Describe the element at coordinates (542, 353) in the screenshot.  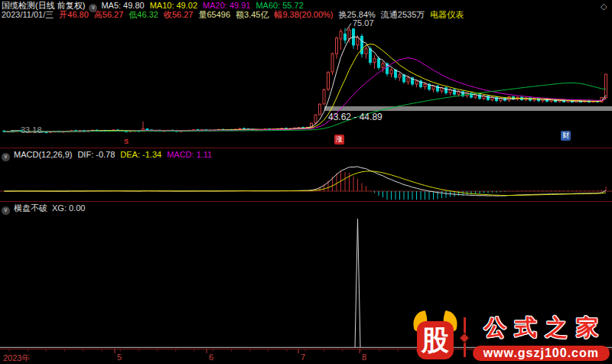
I see `site-url-pill: www.gszj100.com` at that location.